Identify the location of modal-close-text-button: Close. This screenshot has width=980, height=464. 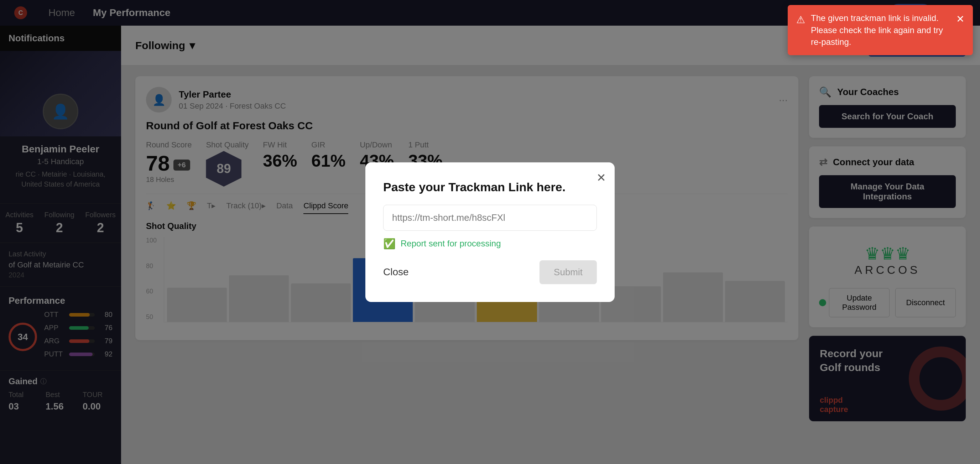
(396, 272).